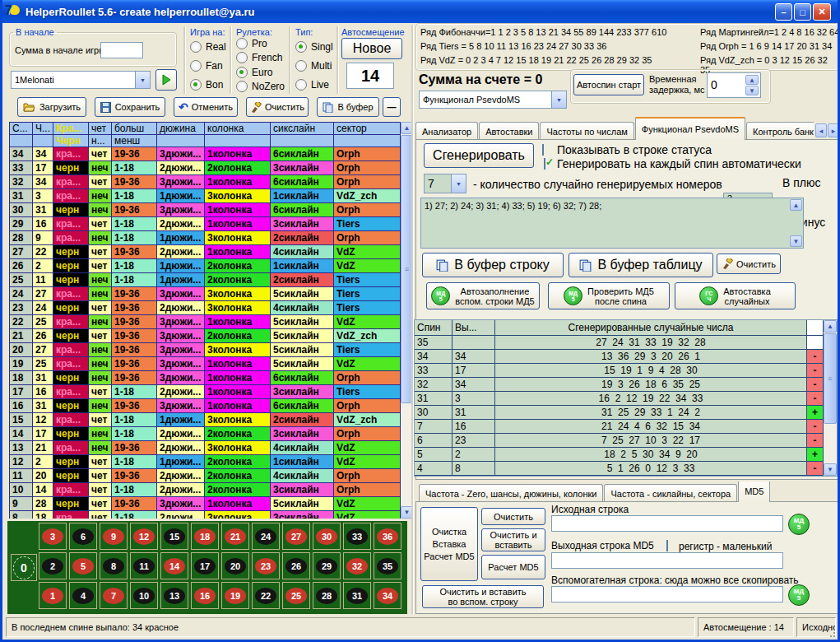 This screenshot has height=642, width=840. What do you see at coordinates (206, 407) in the screenshot?
I see `table-row: 1631черннеч19-363дюжи...1колонка6сиклайн…` at bounding box center [206, 407].